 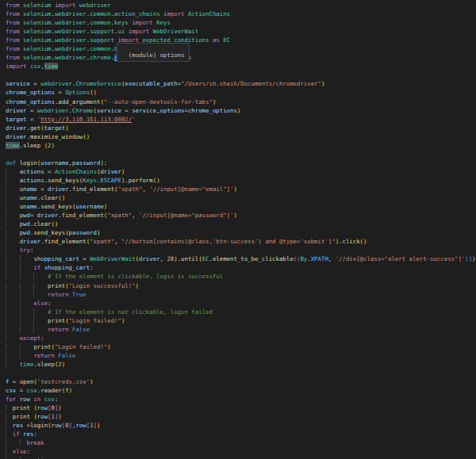 What do you see at coordinates (241, 390) in the screenshot?
I see `code-line: csv = csv.reader(f)` at bounding box center [241, 390].